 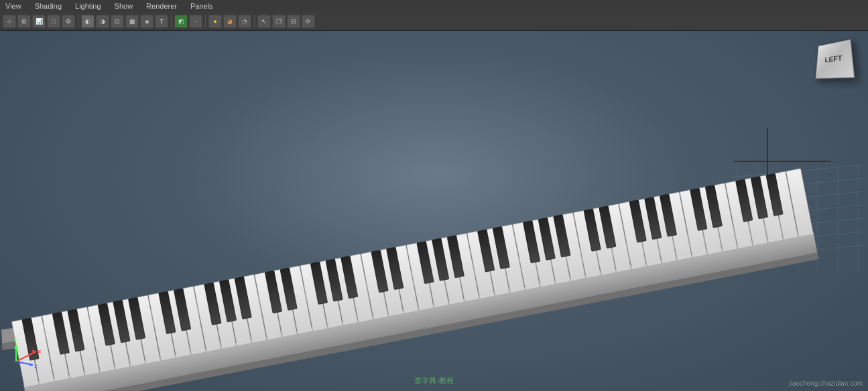 What do you see at coordinates (835, 59) in the screenshot?
I see `viewcube-face: LEFT` at bounding box center [835, 59].